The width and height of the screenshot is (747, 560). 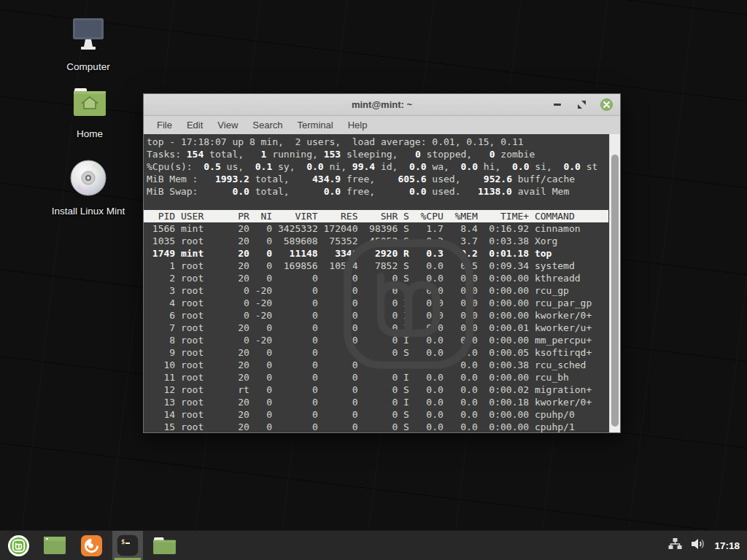 What do you see at coordinates (376, 353) in the screenshot?
I see `process-row: 9root200000S0.00.00:00.05ksoftirqd+` at bounding box center [376, 353].